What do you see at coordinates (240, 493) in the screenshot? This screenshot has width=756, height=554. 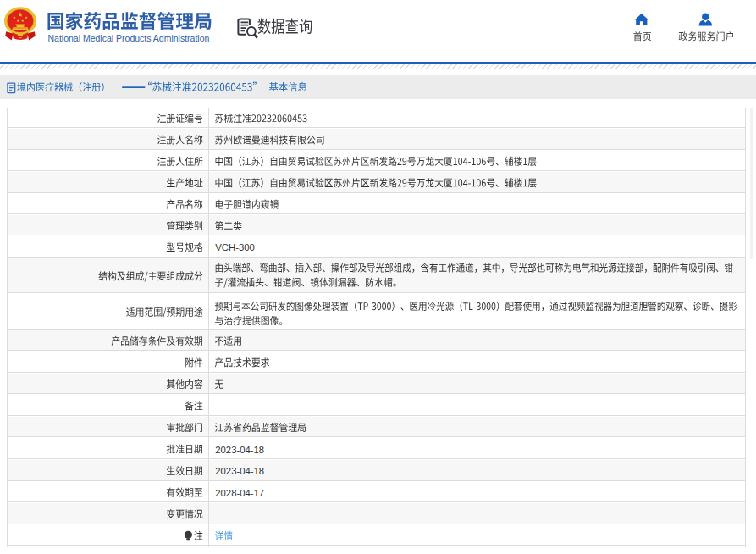 I see `svg-text: 2028-04-17` at bounding box center [240, 493].